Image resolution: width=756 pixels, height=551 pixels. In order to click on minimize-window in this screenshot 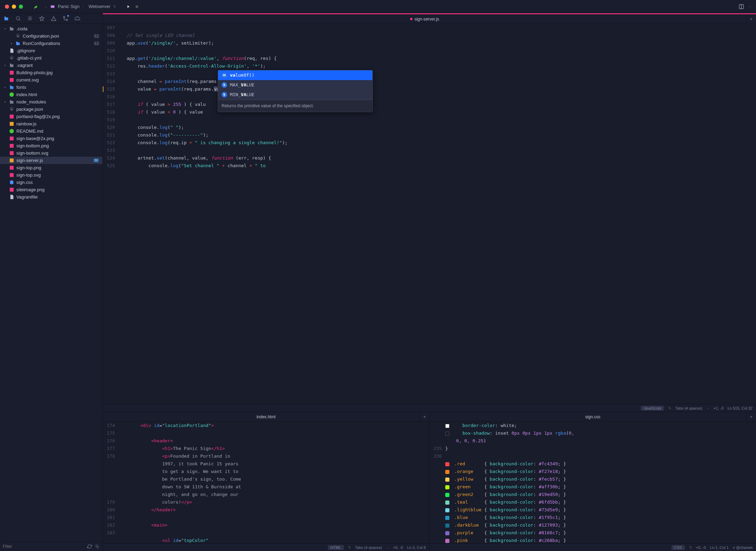, I will do `click(14, 7)`.